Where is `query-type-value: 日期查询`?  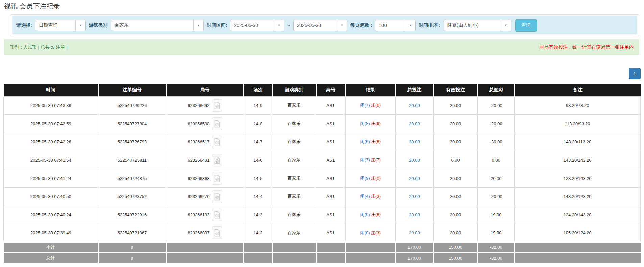
query-type-value: 日期查询 is located at coordinates (55, 25).